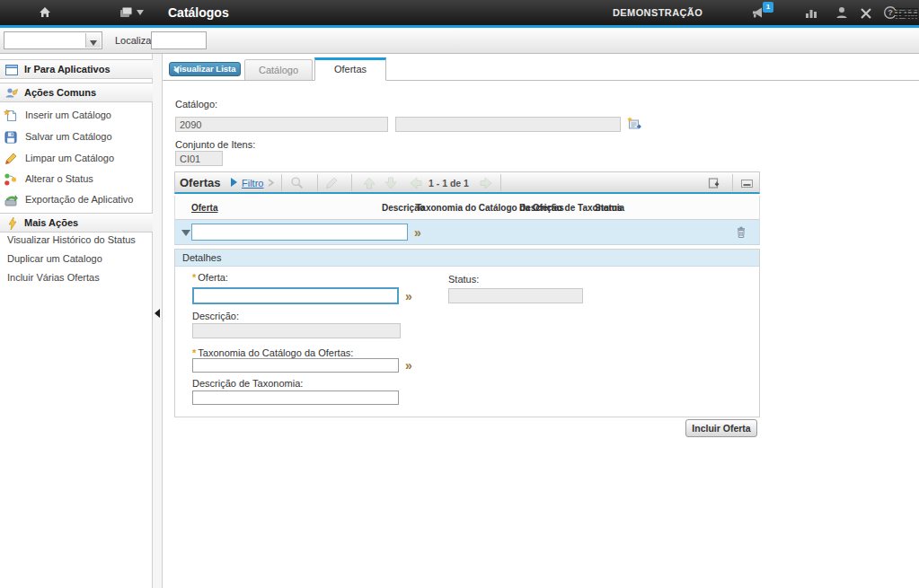 Image resolution: width=919 pixels, height=588 pixels. I want to click on page-title: Catálogos, so click(199, 13).